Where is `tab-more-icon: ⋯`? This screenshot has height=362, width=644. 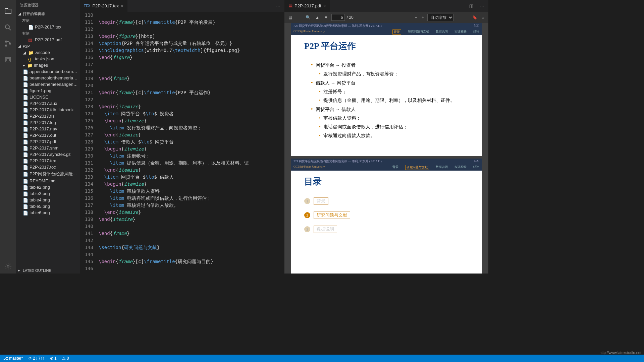 tab-more-icon: ⋯ is located at coordinates (278, 6).